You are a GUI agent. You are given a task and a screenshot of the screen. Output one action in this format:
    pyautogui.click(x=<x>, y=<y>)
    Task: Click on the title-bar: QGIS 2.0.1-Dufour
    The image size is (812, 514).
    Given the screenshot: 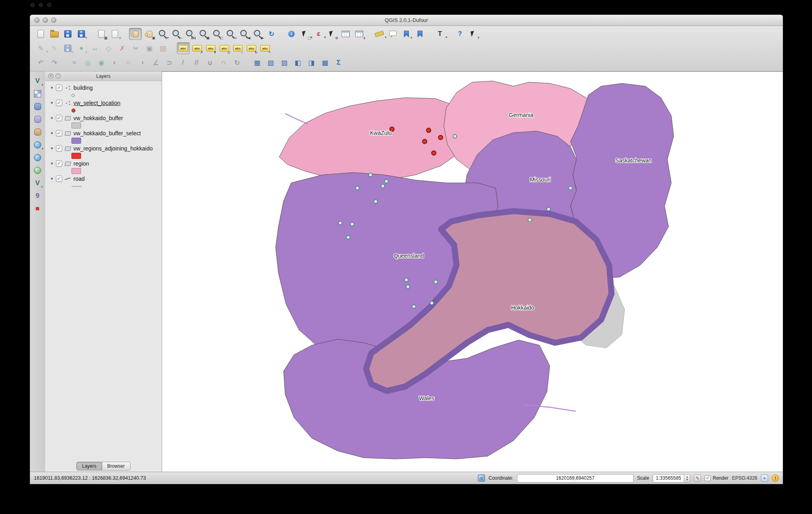 What is the action you would take?
    pyautogui.click(x=406, y=20)
    